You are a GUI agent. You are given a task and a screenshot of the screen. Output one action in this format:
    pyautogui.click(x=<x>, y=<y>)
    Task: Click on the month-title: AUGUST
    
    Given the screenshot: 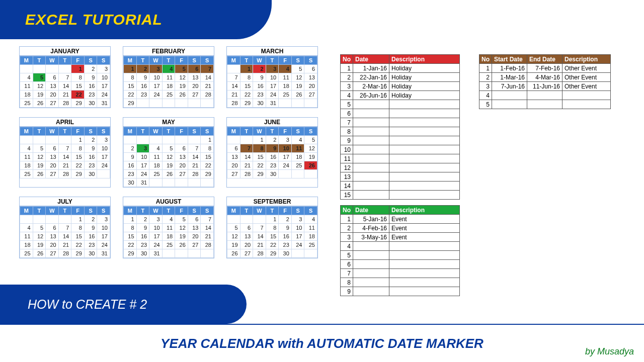 What is the action you would take?
    pyautogui.click(x=169, y=202)
    